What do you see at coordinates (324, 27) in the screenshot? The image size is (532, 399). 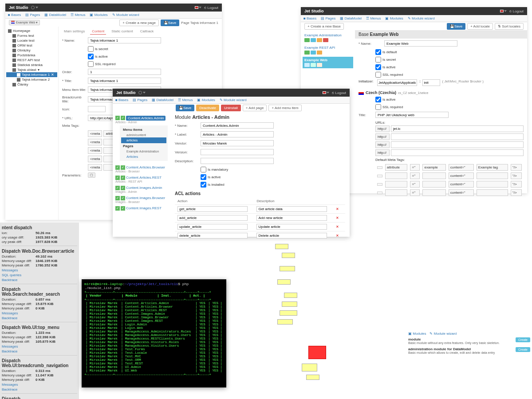 I see `new-base-button: + Create a new Base` at bounding box center [324, 27].